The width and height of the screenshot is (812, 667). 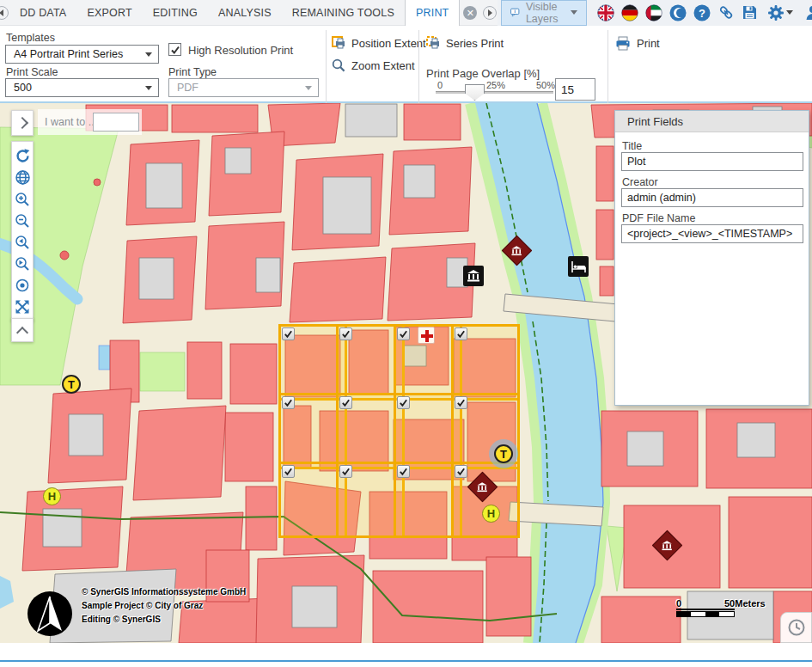 What do you see at coordinates (545, 13) in the screenshot?
I see `visible-layers-label: Visible Layers` at bounding box center [545, 13].